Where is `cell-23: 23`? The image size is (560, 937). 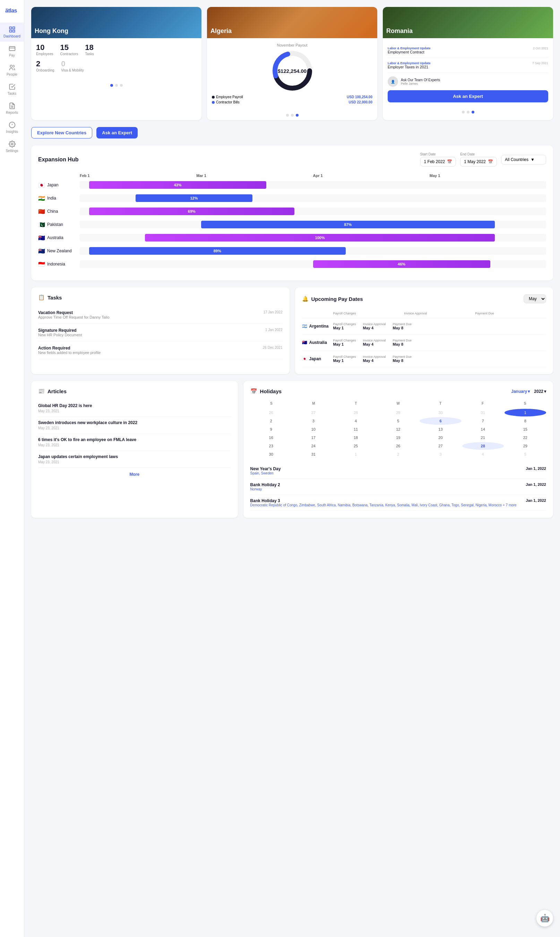 cell-23: 23 is located at coordinates (271, 446).